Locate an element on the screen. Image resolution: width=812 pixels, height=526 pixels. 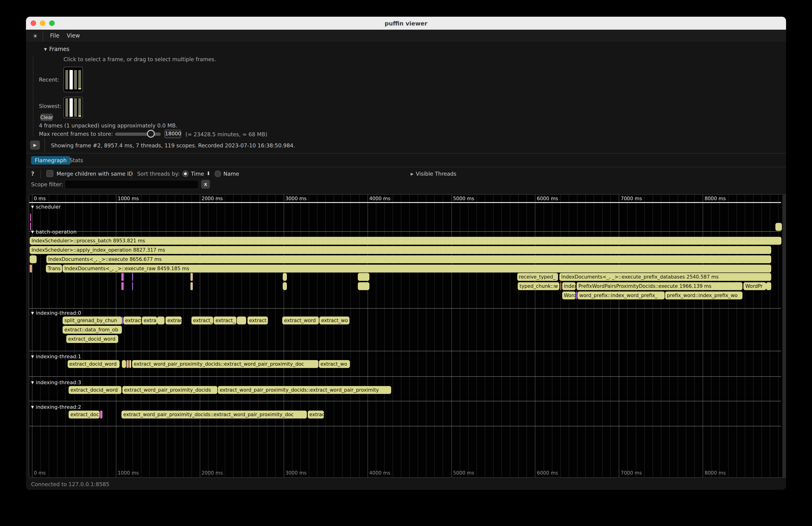
slowest-frame-thumbnail is located at coordinates (73, 107).